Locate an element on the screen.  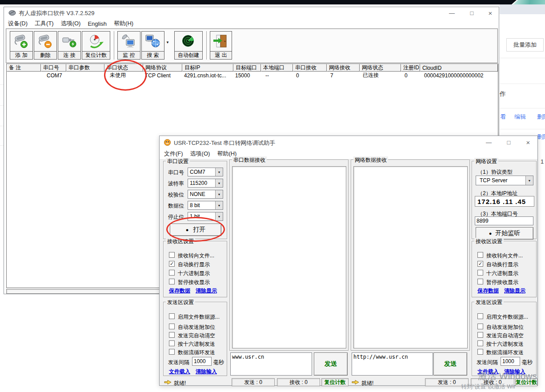
cell-remark is located at coordinates (24, 76).